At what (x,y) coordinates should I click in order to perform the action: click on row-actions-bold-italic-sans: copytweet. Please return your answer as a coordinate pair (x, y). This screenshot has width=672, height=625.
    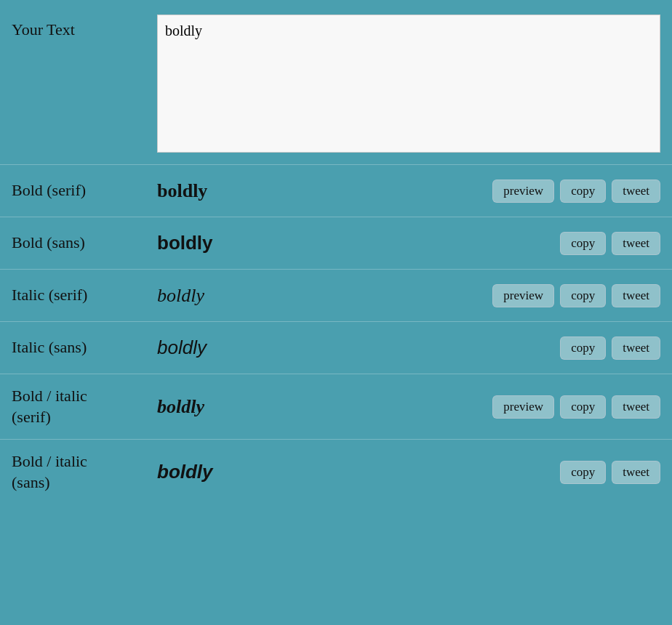
    Looking at the image, I should click on (610, 472).